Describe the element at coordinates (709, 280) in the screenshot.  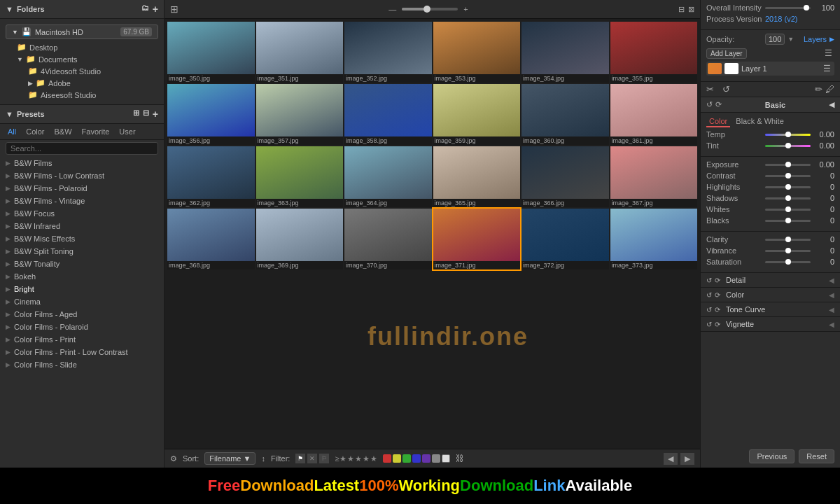
I see `detail-reset-icon: ↺` at that location.